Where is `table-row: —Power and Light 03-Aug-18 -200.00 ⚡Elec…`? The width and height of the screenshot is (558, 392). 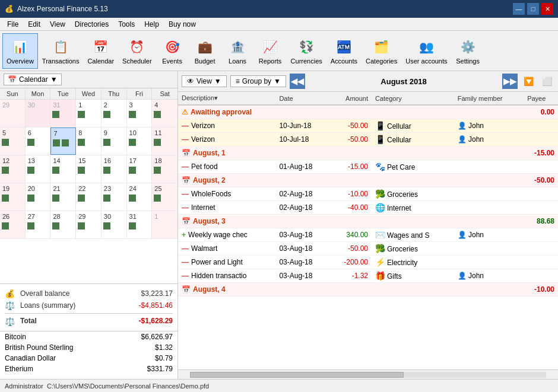
table-row: —Power and Light 03-Aug-18 -200.00 ⚡Elec… is located at coordinates (368, 262).